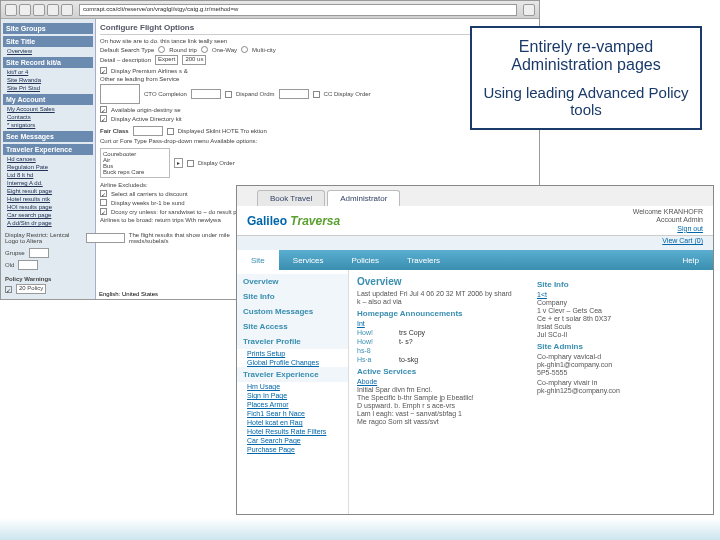 This screenshot has height=540, width=720. What do you see at coordinates (190, 164) in the screenshot?
I see `disporder-checkbox2` at bounding box center [190, 164].